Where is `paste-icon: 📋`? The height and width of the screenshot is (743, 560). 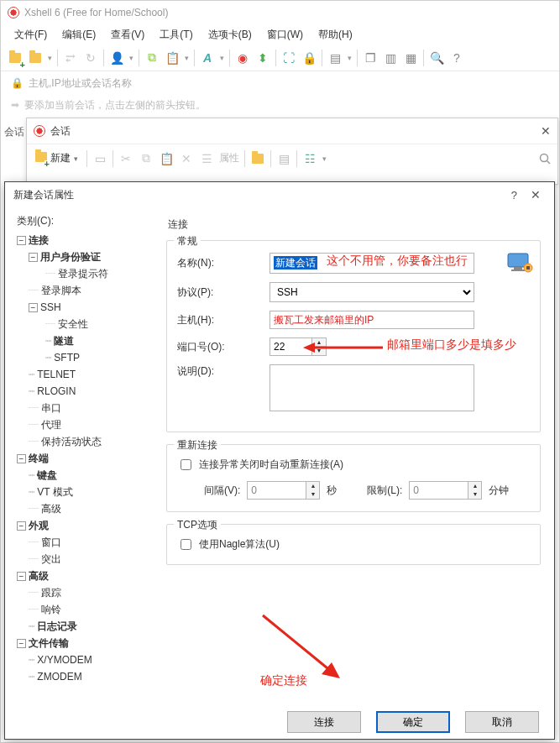 paste-icon: 📋 is located at coordinates (172, 58).